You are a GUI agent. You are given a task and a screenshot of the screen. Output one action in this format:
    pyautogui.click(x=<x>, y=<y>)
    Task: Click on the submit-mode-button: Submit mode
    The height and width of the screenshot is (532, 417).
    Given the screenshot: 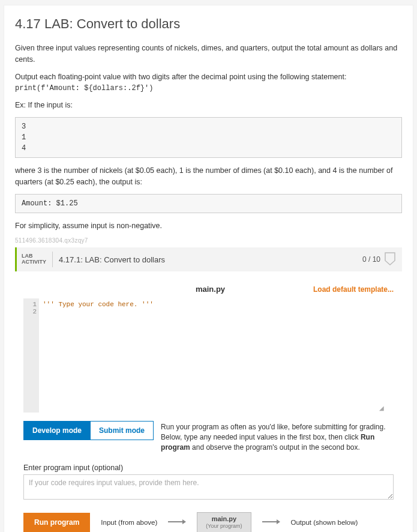 What is the action you would take?
    pyautogui.click(x=122, y=431)
    